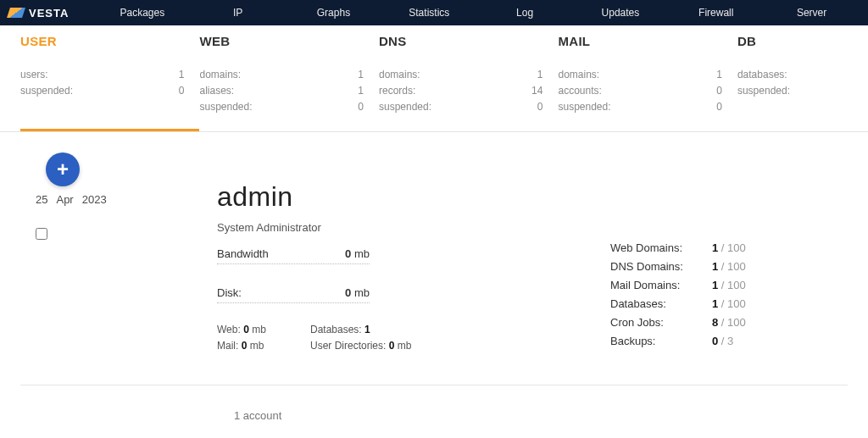  What do you see at coordinates (721, 304) in the screenshot?
I see `limit-databases: Databases:1 / 100` at bounding box center [721, 304].